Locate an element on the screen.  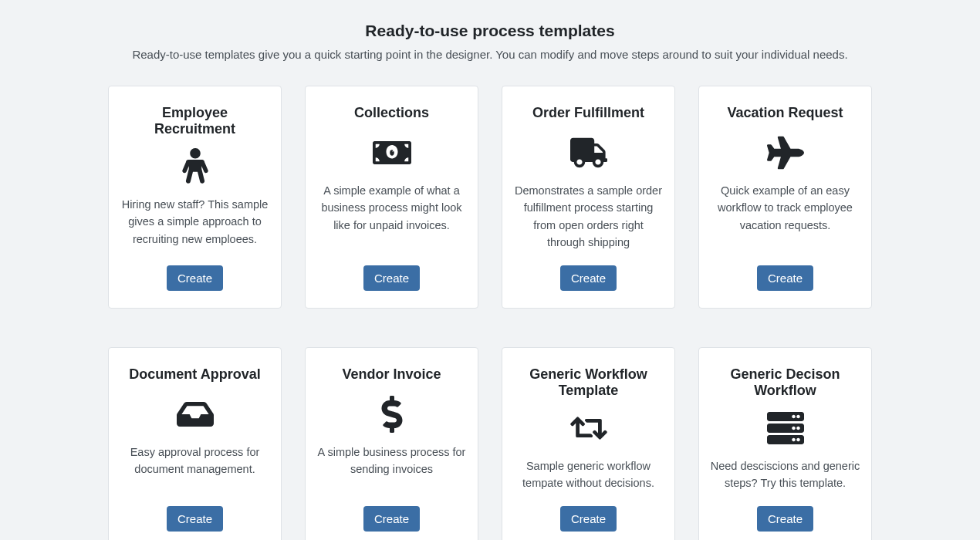
retweet-icon is located at coordinates (589, 428).